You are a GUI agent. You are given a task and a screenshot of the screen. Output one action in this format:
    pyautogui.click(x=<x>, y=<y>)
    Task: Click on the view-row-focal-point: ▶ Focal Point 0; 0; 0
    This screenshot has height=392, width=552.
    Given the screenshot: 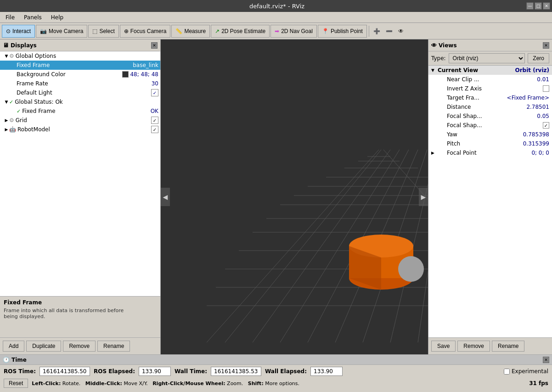 What is the action you would take?
    pyautogui.click(x=490, y=153)
    